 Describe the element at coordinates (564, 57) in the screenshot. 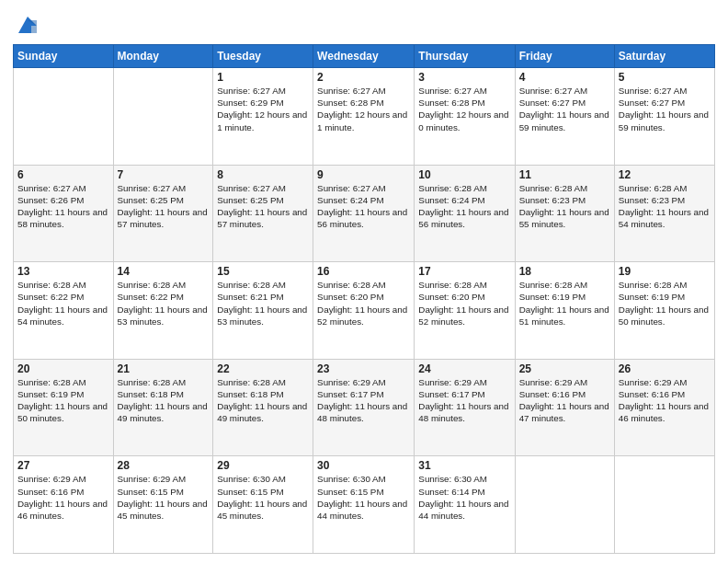

I see `weekday-friday: Friday` at that location.